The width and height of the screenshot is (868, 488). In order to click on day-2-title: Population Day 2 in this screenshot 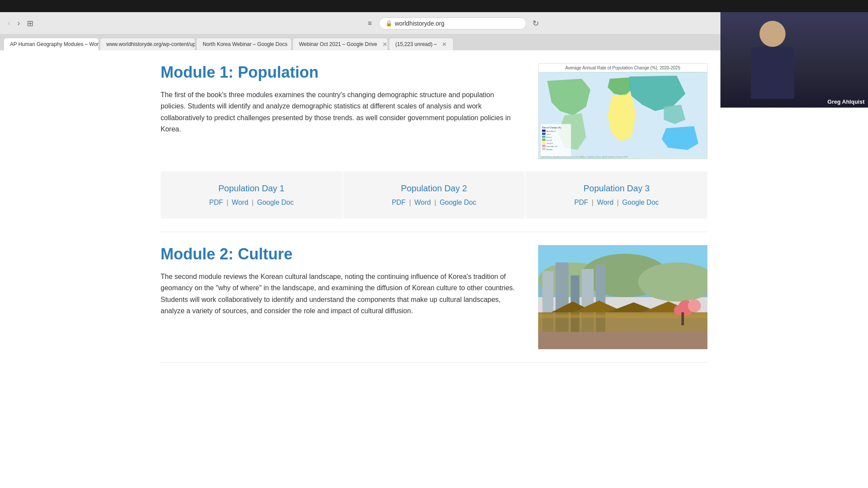, I will do `click(434, 188)`.